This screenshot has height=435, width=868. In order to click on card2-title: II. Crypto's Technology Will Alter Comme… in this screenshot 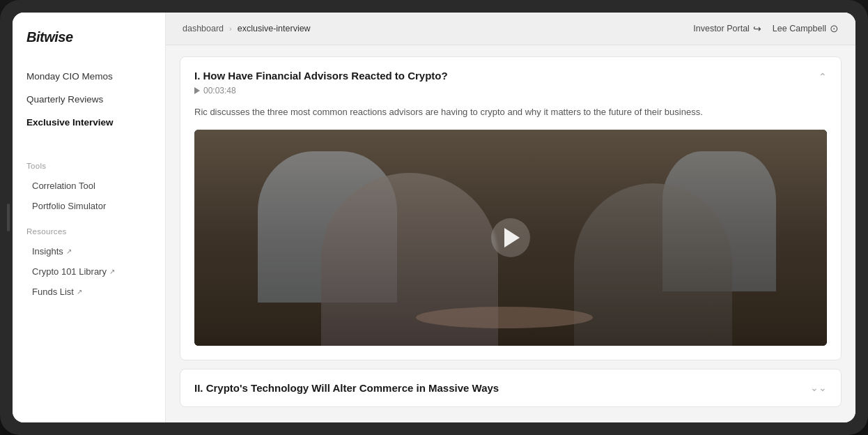, I will do `click(347, 388)`.